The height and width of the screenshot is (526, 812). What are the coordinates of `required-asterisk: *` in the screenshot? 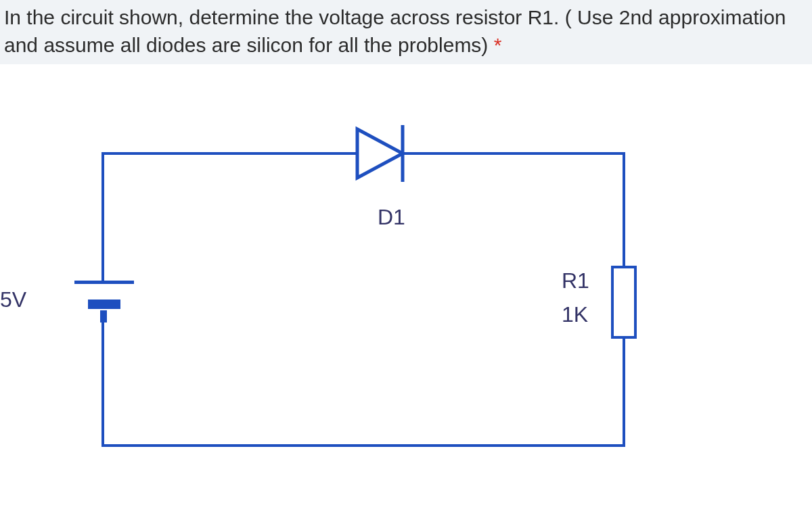 It's located at (498, 45).